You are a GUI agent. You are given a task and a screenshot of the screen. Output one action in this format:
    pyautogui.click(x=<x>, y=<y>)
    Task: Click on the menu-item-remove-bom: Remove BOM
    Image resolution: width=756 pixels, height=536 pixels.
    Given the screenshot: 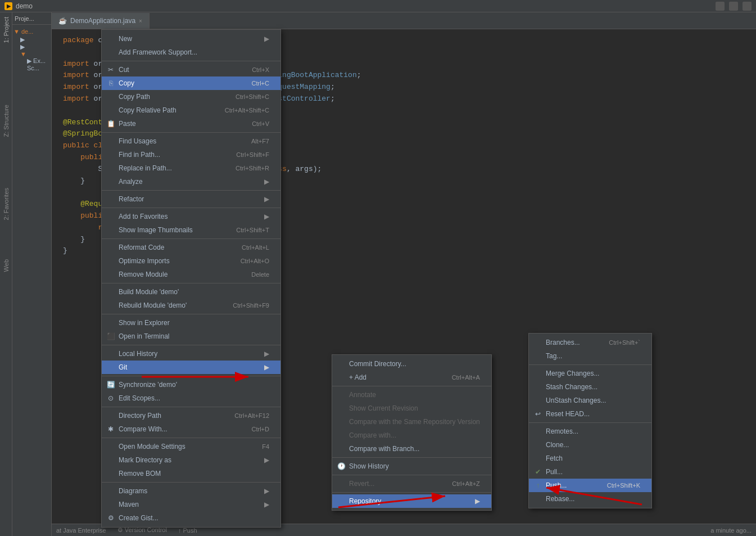 What is the action you would take?
    pyautogui.click(x=191, y=474)
    